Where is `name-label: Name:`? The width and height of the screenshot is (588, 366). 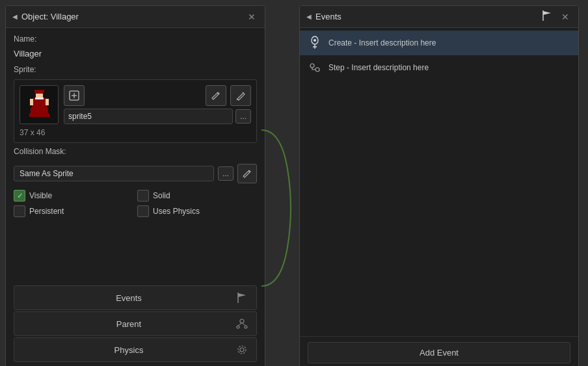
name-label: Name: is located at coordinates (135, 39).